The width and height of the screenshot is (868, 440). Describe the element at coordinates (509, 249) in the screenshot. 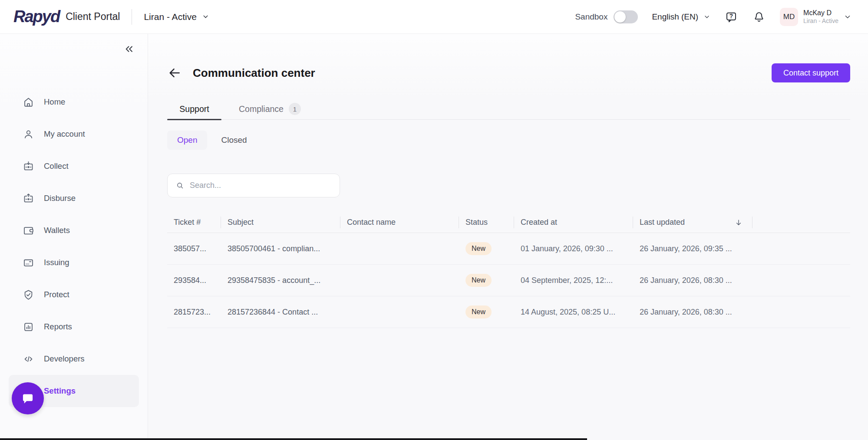

I see `table-row: 385057... 38505700461 - complian... New …` at that location.